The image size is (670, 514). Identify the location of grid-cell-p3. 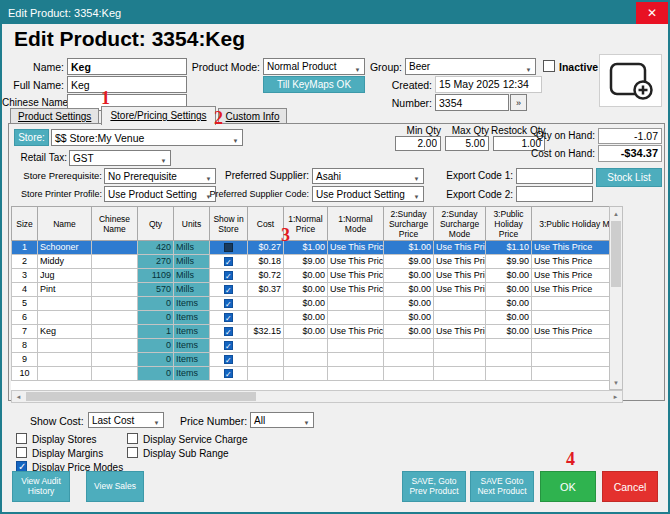
(509, 360).